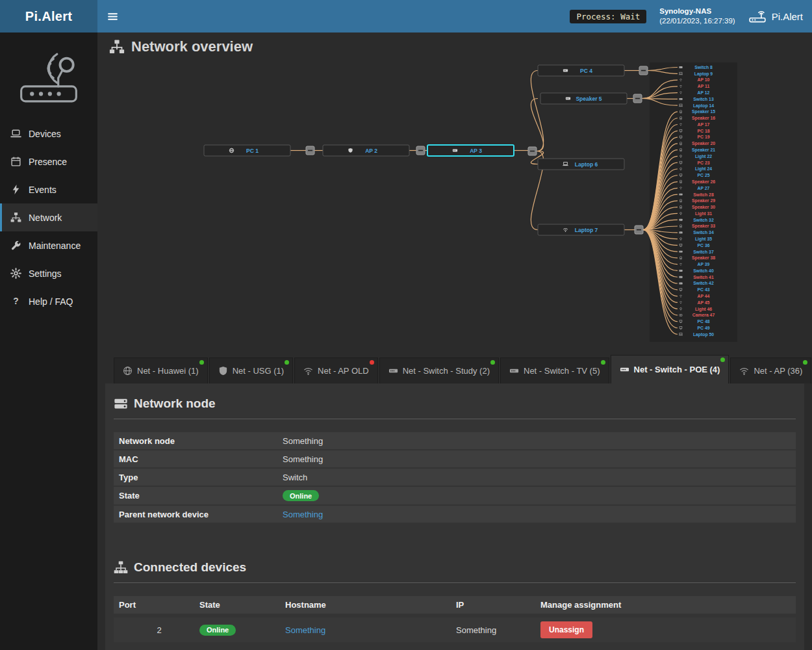  I want to click on tab-label: Net - Switch - Study (2), so click(446, 370).